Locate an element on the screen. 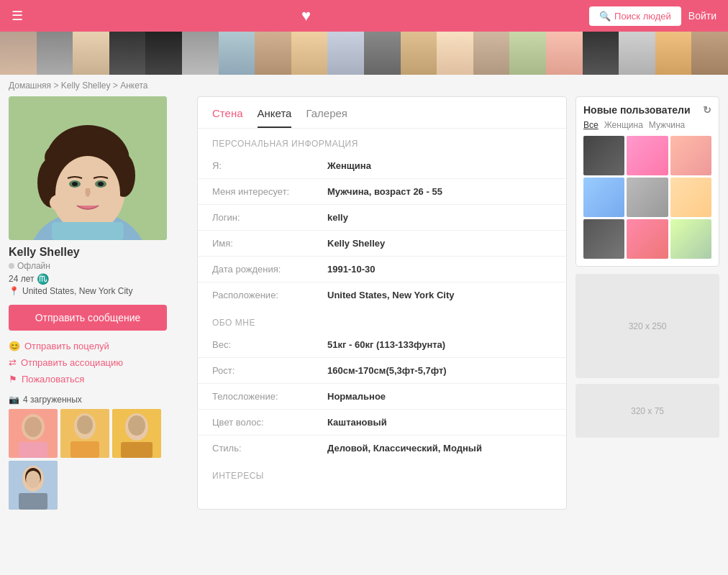  table-row: Меня интересует: Мужчина, возраст 26 - 5… is located at coordinates (382, 192).